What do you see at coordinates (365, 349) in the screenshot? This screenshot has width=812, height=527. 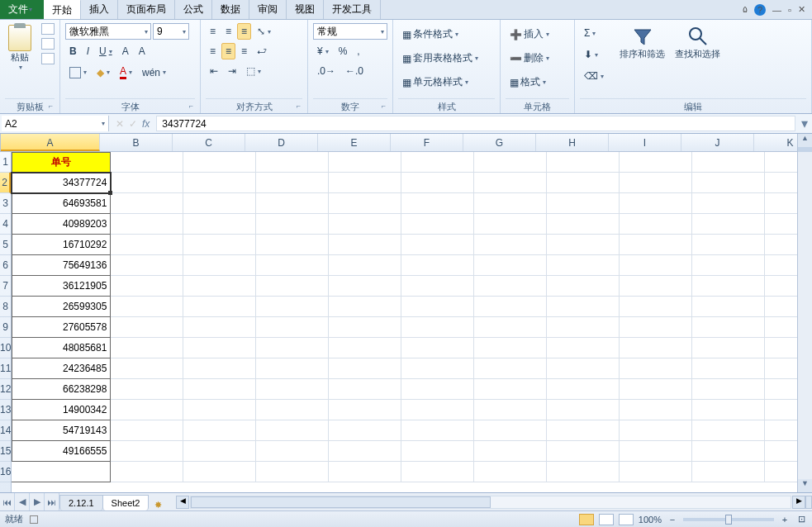 I see `cell-E10` at bounding box center [365, 349].